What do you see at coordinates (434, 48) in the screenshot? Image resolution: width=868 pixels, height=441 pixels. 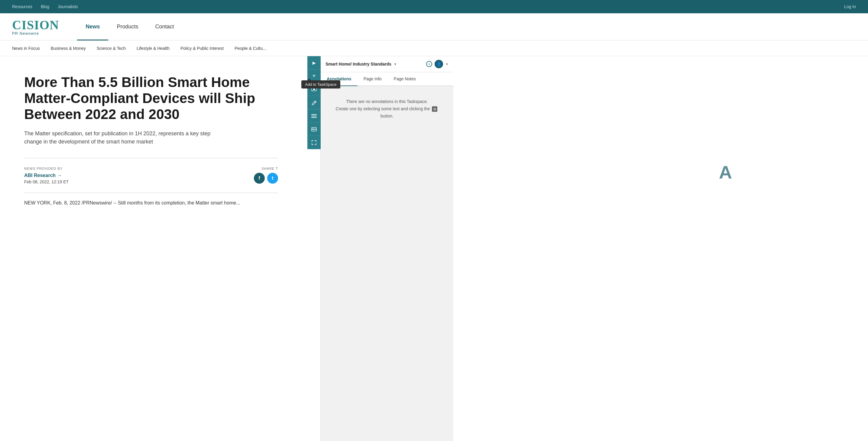 I see `secondary-nav: News in Focus Business & Money Science &…` at bounding box center [434, 48].